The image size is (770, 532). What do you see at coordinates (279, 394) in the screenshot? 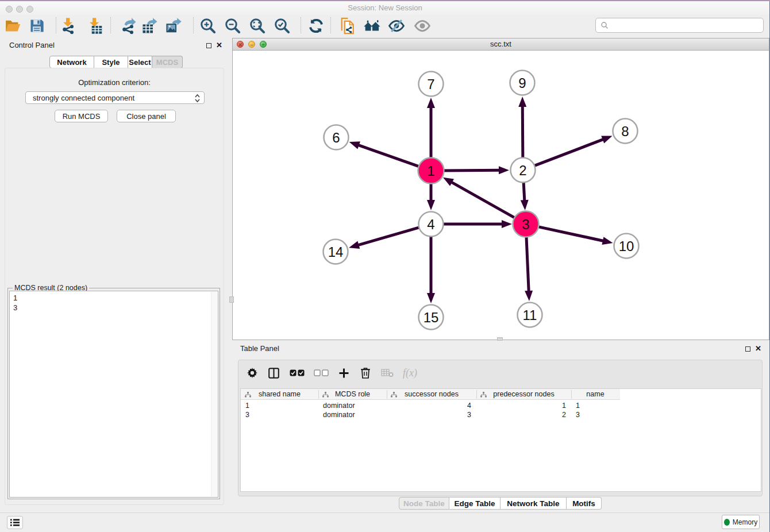
I see `column-header-shared-name: shared name` at bounding box center [279, 394].